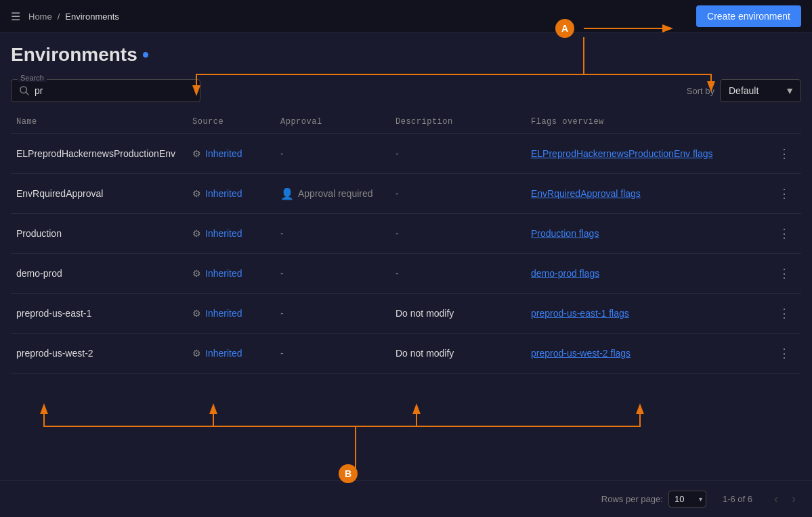 The width and height of the screenshot is (812, 517). Describe the element at coordinates (784, 154) in the screenshot. I see `more-button-1: ⋮` at that location.